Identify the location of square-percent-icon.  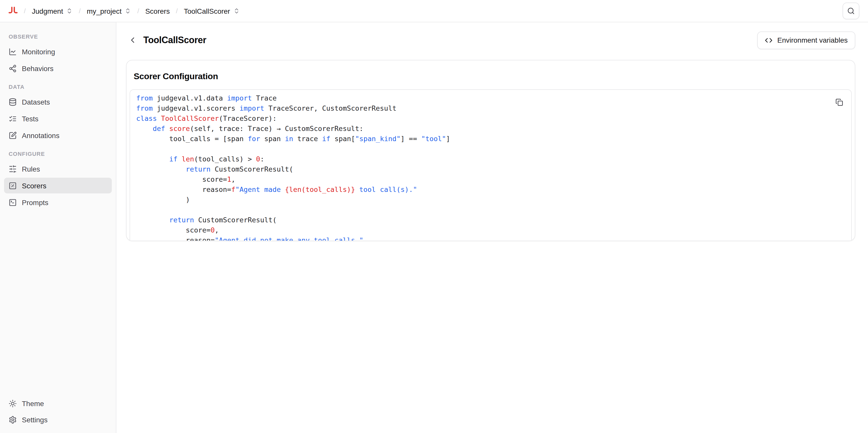
(13, 186).